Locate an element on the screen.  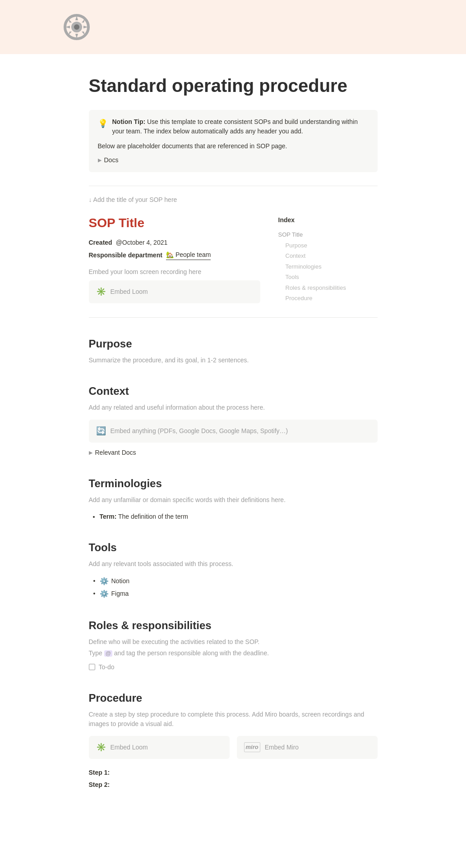
dept-label: Responsible department is located at coordinates (125, 255).